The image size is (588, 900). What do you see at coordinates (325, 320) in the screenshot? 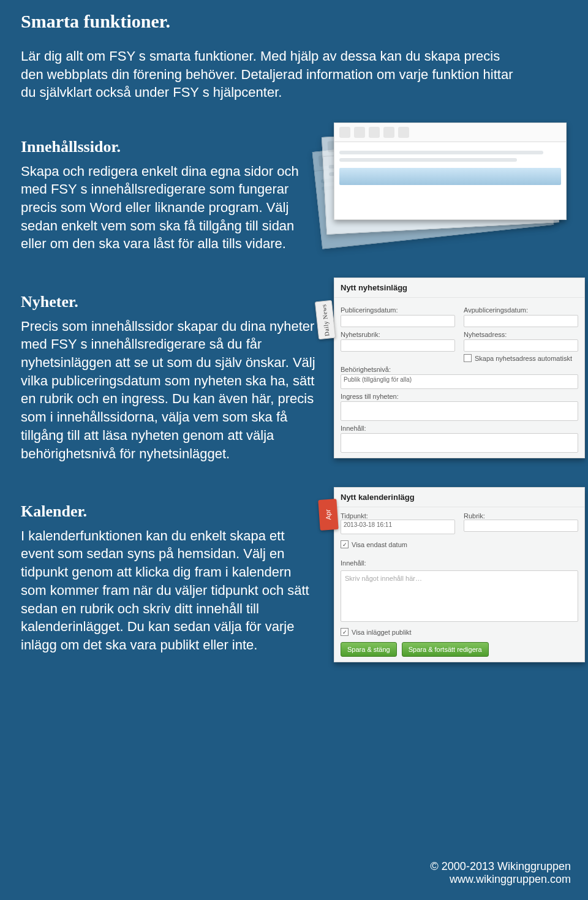
I see `daily-news-icon: Daily News` at bounding box center [325, 320].